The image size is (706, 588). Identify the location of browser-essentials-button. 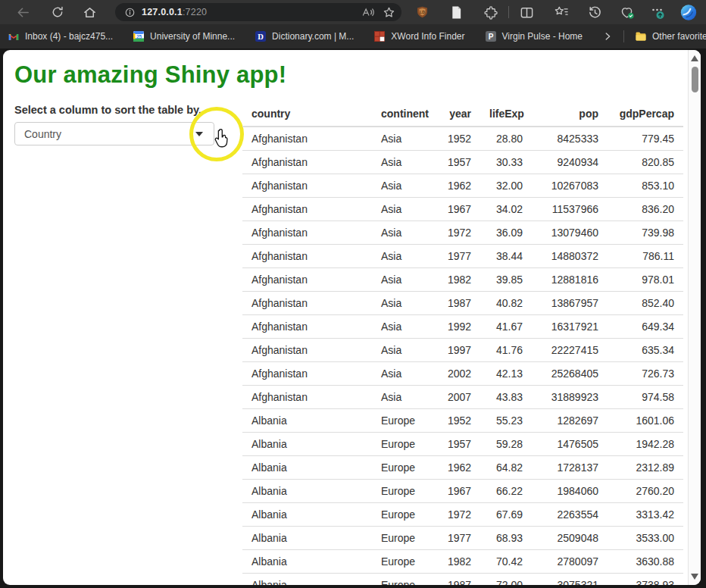
(627, 12).